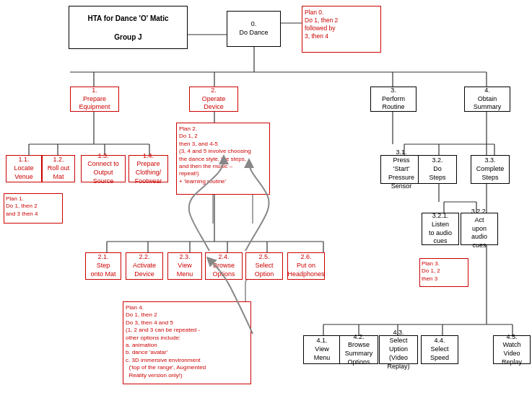 The width and height of the screenshot is (532, 398). What do you see at coordinates (440, 229) in the screenshot?
I see `node-3-2-1: 3.2.1.Listento audiocues` at bounding box center [440, 229].